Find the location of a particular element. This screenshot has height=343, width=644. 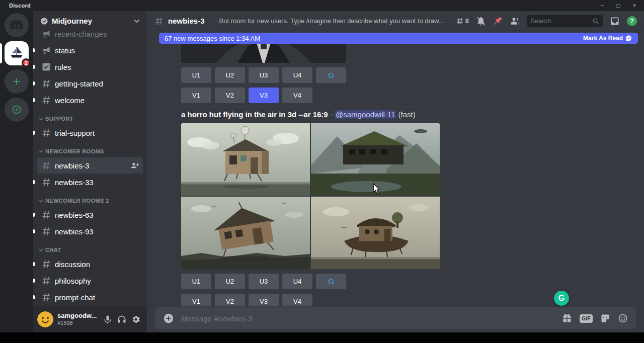

discord-home-button is located at coordinates (17, 25).